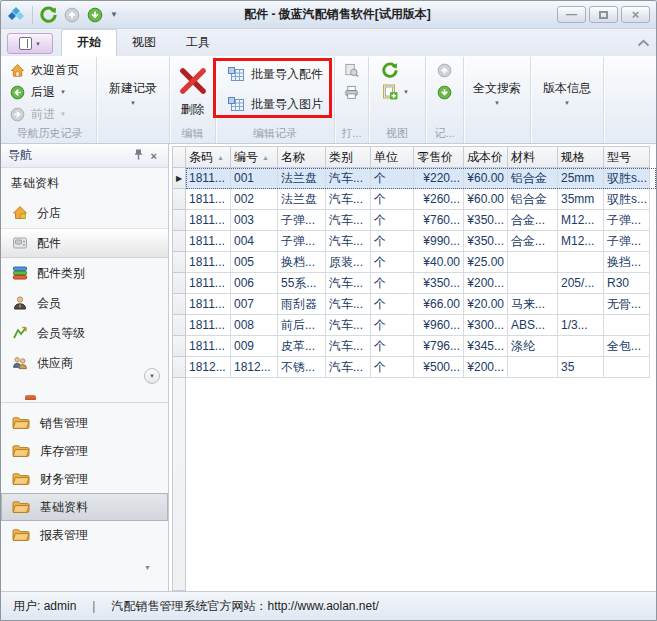 The height and width of the screenshot is (621, 657). I want to click on status-website: 汽配销售管理系统官方网站：http://www.aolan.net/, so click(244, 606).